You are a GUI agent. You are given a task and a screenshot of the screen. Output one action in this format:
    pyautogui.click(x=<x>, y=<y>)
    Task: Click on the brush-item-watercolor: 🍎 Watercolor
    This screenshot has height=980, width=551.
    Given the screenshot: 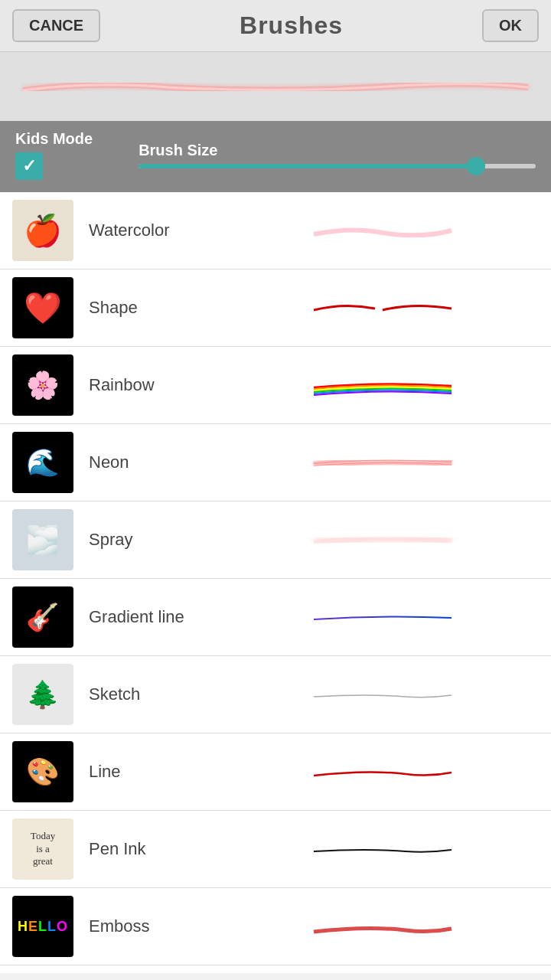 What is the action you would take?
    pyautogui.click(x=276, y=231)
    